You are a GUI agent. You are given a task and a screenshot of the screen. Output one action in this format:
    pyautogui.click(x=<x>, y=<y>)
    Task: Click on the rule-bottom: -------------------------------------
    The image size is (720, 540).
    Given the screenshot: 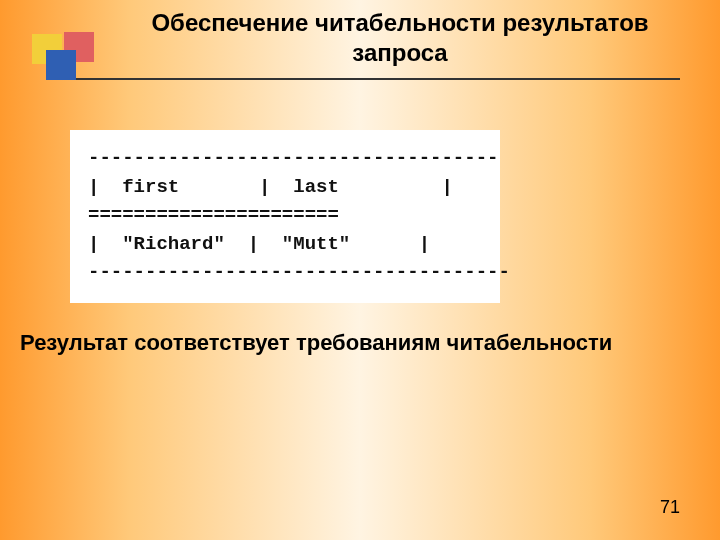 What is the action you would take?
    pyautogui.click(x=299, y=272)
    